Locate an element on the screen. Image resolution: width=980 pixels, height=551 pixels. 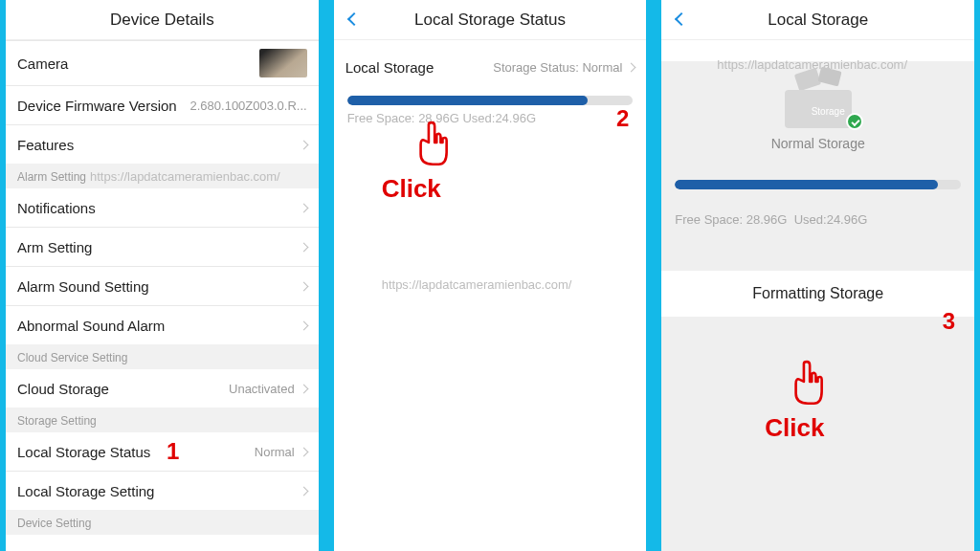
header: Local Storage is located at coordinates (817, 20).